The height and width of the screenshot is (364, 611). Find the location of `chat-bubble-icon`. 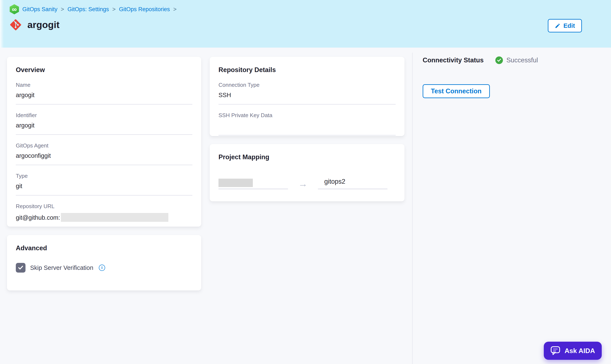

chat-bubble-icon is located at coordinates (556, 351).